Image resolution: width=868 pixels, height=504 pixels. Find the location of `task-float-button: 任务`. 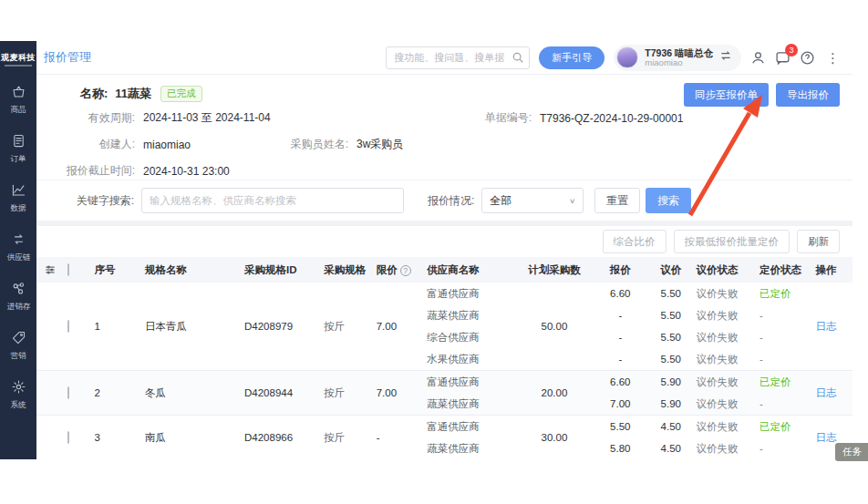

task-float-button: 任务 is located at coordinates (852, 452).